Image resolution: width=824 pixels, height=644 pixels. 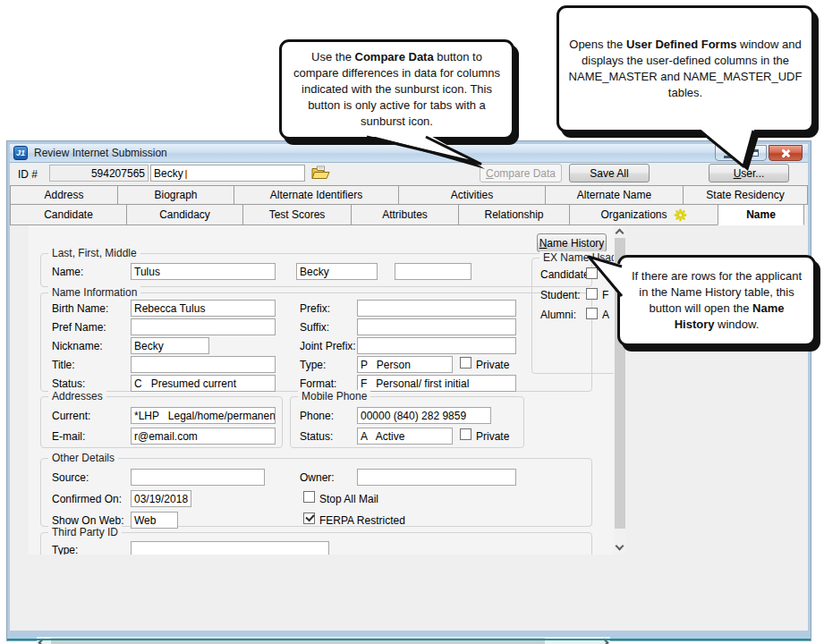 I want to click on callout-compare-data: Use the Compare Data button to compare d…, so click(x=397, y=89).